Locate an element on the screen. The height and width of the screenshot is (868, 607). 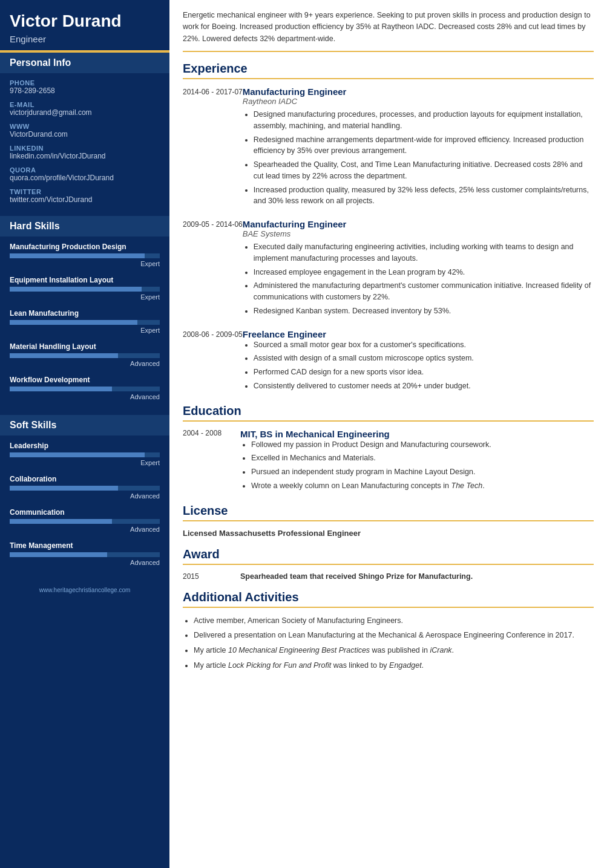
exp-date: 2008-06 - 2009-05 is located at coordinates (213, 362).